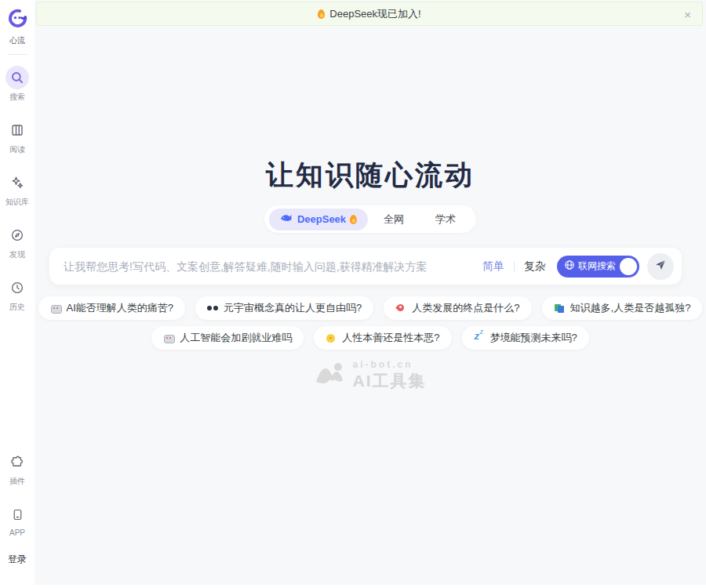 The image size is (706, 588). I want to click on clock-icon, so click(17, 288).